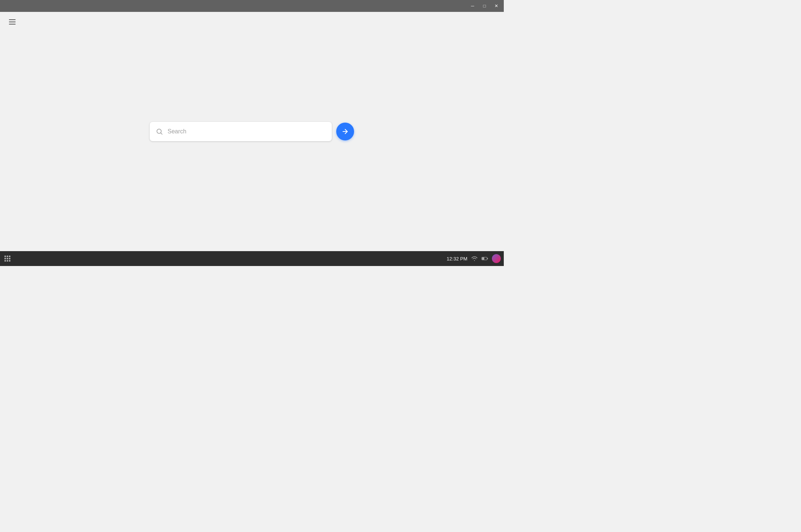  I want to click on hamburger-menu-button, so click(12, 22).